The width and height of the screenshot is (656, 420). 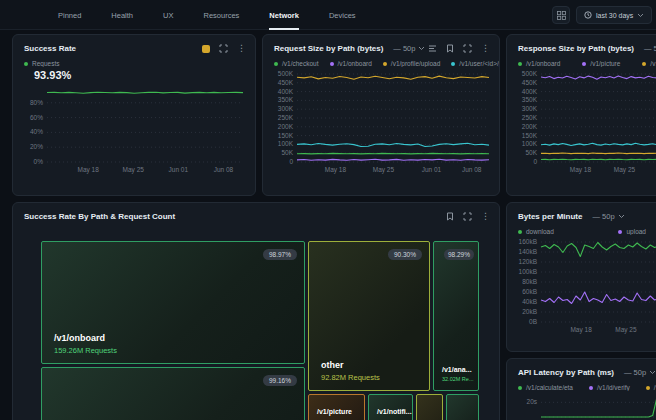 What do you see at coordinates (46, 64) in the screenshot?
I see `legend-label: Requests` at bounding box center [46, 64].